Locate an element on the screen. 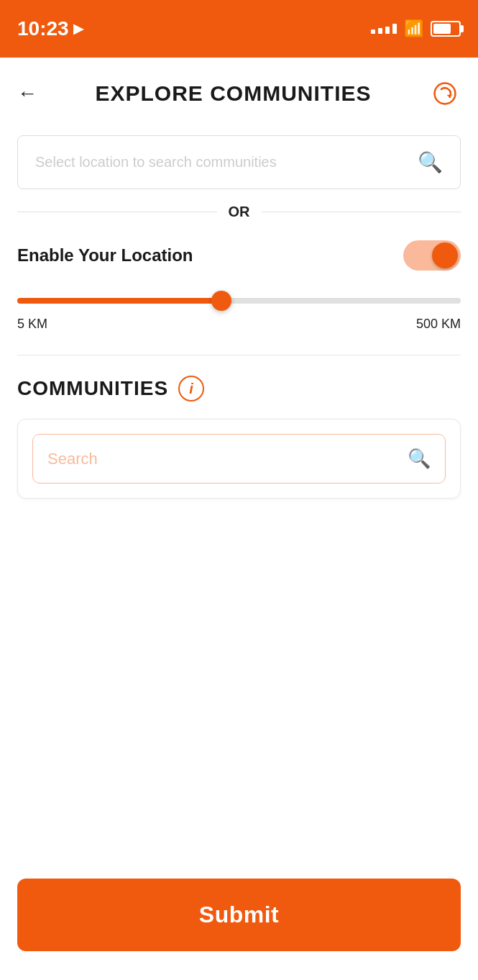 The height and width of the screenshot is (980, 478). section-divider is located at coordinates (239, 355).